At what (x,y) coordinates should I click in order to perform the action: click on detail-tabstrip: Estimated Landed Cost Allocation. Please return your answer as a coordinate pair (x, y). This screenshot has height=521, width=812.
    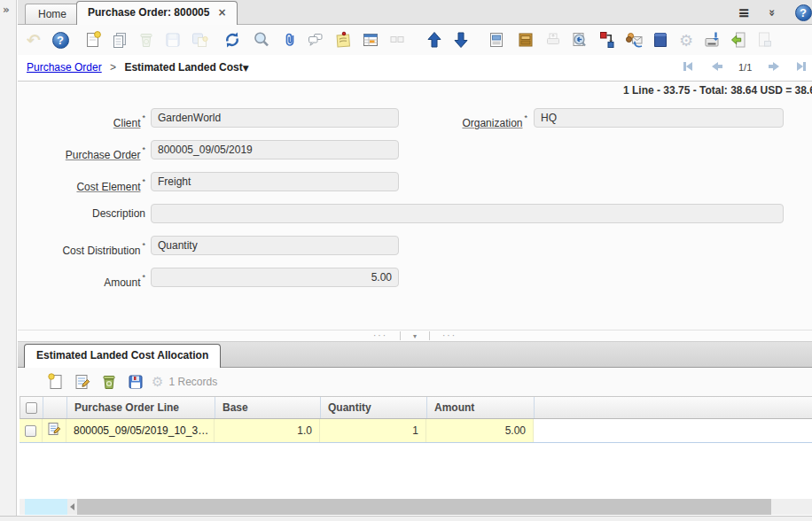
    Looking at the image, I should click on (415, 354).